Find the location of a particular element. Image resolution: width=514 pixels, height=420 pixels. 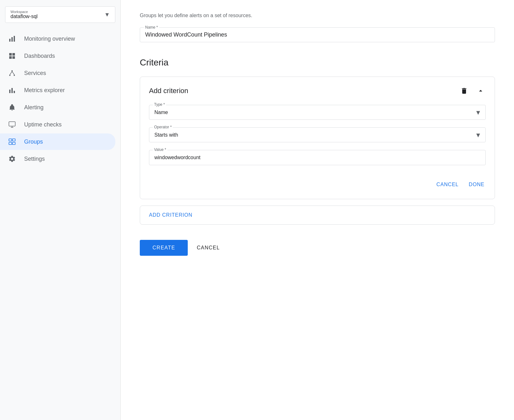

chevron-down-icon: ▼ is located at coordinates (107, 15).